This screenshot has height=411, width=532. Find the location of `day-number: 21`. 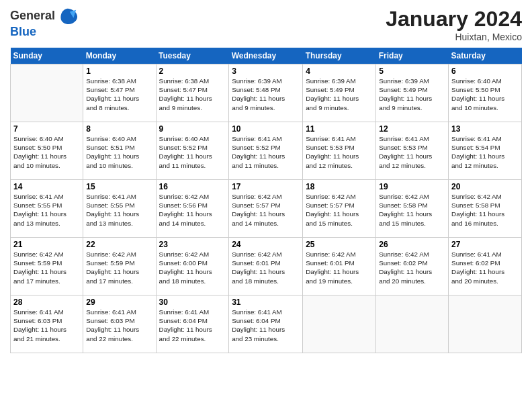

day-number: 21 is located at coordinates (47, 244).